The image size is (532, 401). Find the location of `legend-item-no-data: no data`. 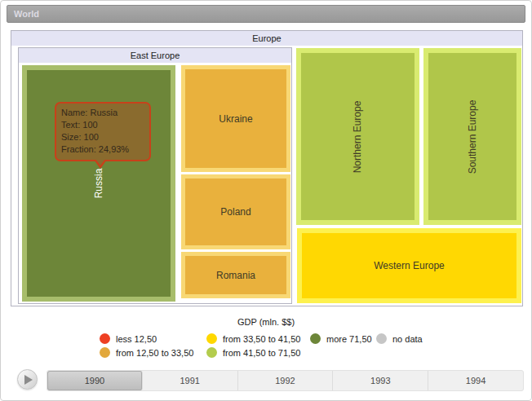

legend-item-no-data: no data is located at coordinates (408, 339).